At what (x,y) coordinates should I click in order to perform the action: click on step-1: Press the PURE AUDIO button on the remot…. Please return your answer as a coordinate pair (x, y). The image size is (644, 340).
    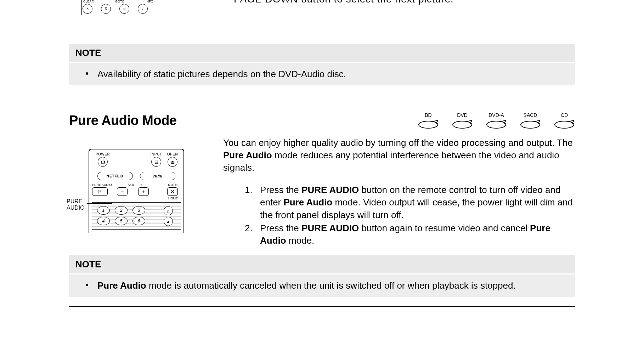
    Looking at the image, I should click on (415, 203).